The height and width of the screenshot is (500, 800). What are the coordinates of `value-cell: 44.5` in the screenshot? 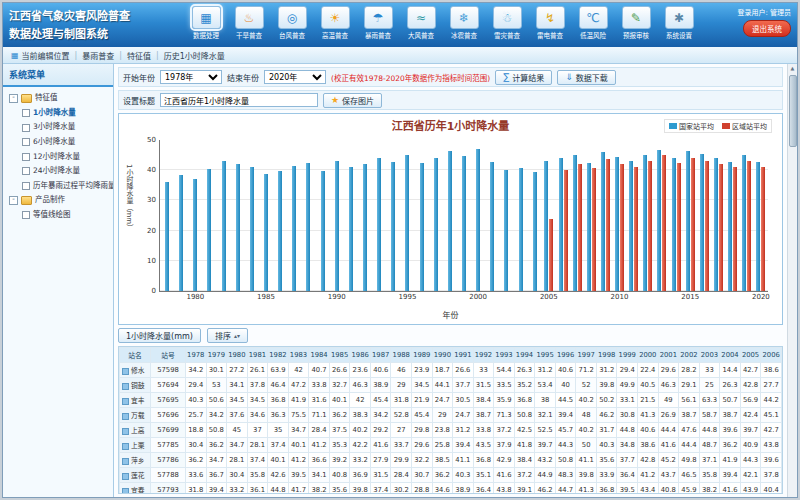 It's located at (566, 400).